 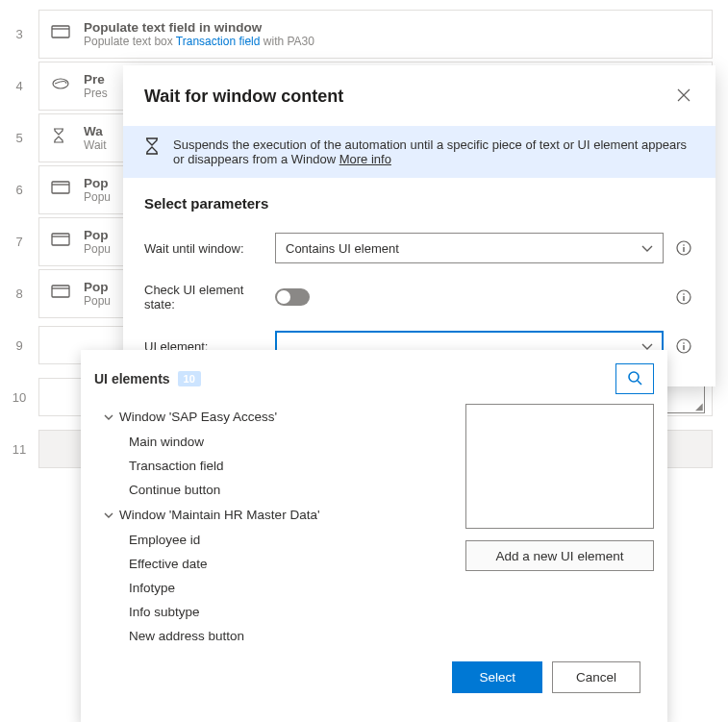 What do you see at coordinates (274, 611) in the screenshot?
I see `tree-item: Info subtype` at bounding box center [274, 611].